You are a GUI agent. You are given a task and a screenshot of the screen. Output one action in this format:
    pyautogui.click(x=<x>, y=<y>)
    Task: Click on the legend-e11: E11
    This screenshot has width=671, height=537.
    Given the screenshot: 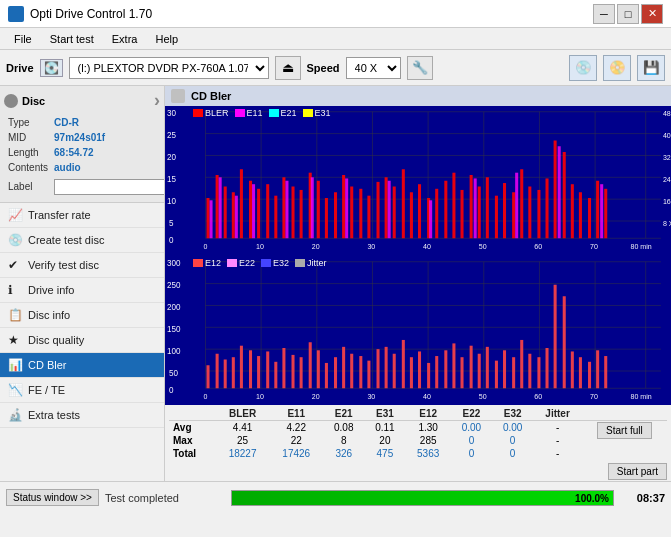 What is the action you would take?
    pyautogui.click(x=249, y=113)
    